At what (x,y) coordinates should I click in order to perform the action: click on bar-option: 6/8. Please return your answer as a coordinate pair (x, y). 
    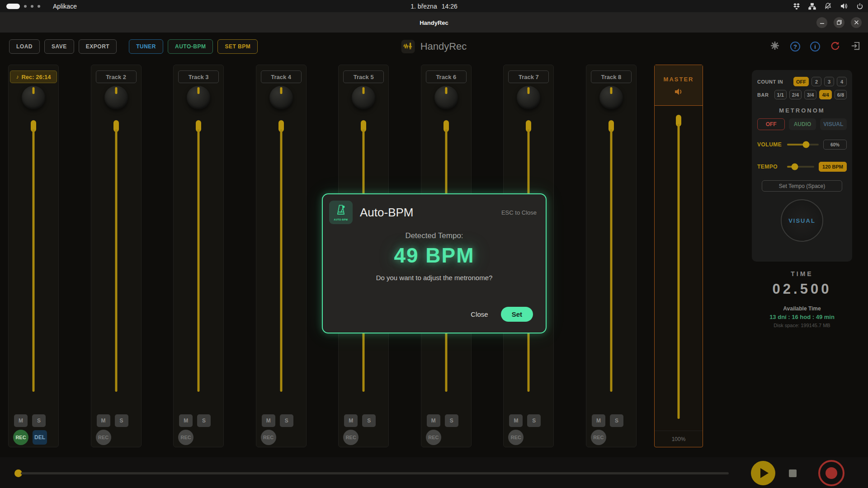
    Looking at the image, I should click on (841, 95).